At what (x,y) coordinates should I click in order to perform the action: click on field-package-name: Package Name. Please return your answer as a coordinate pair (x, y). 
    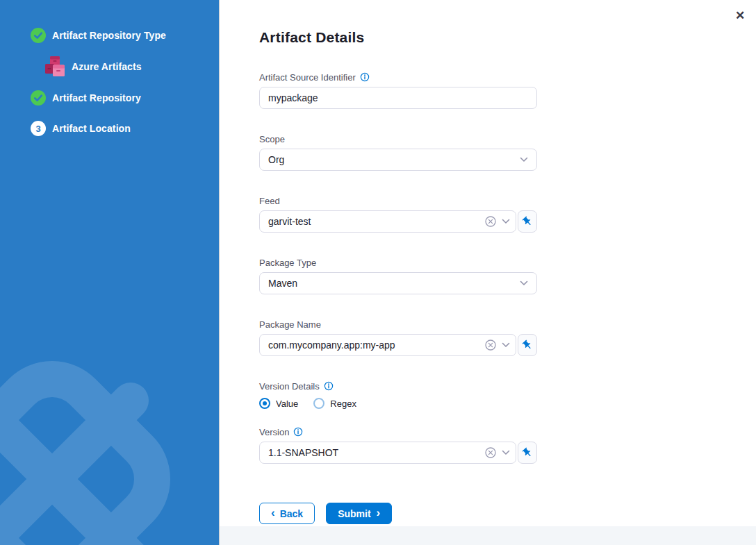
    Looking at the image, I should click on (398, 337).